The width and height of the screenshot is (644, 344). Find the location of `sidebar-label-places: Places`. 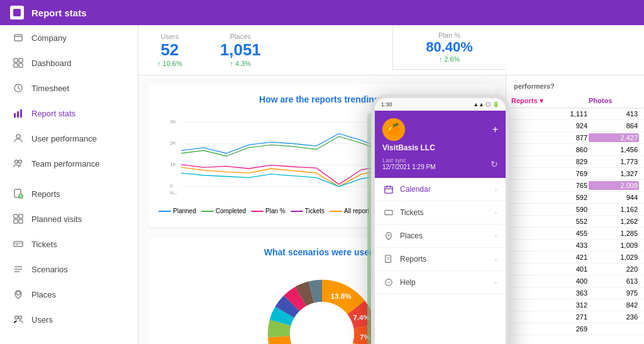

sidebar-label-places: Places is located at coordinates (44, 294).